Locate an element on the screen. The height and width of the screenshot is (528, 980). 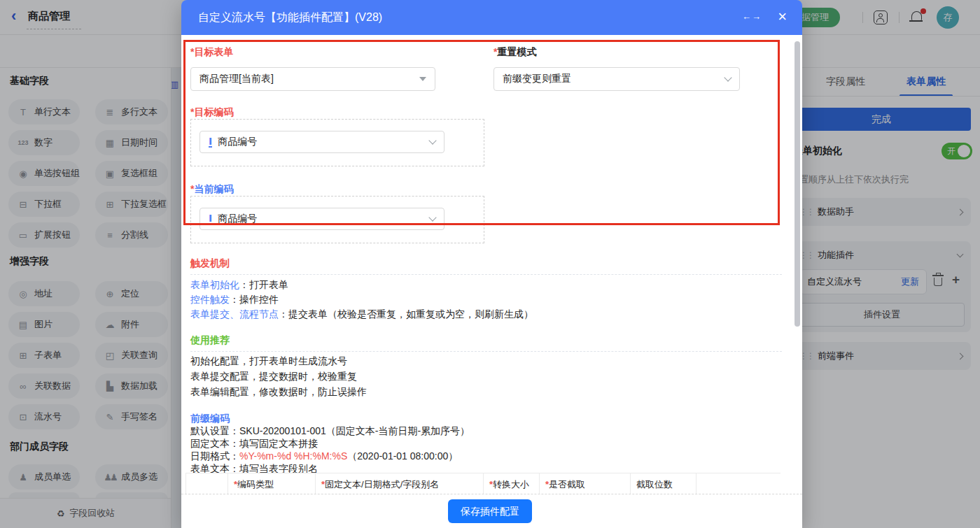
close-icon: × is located at coordinates (783, 17).